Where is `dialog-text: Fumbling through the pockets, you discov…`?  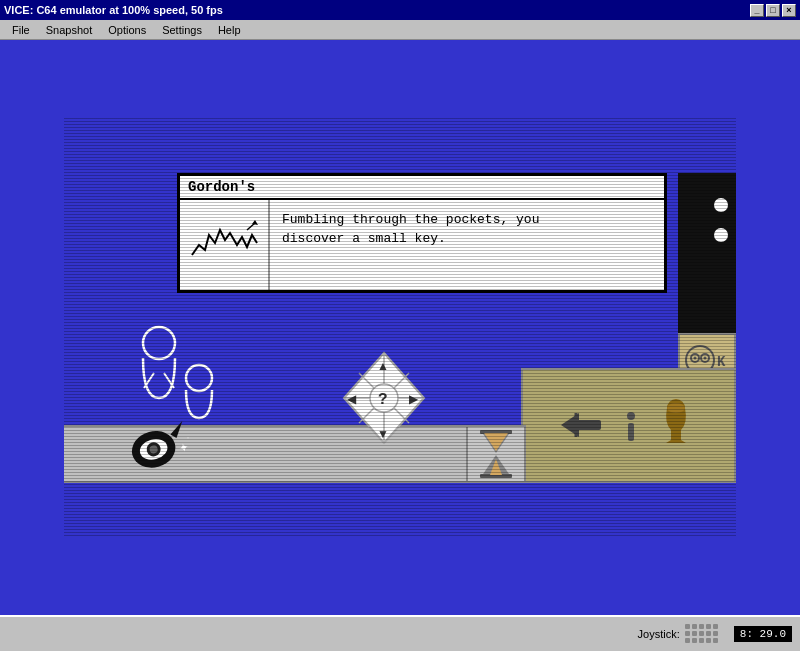 dialog-text: Fumbling through the pockets, you discov… is located at coordinates (467, 245).